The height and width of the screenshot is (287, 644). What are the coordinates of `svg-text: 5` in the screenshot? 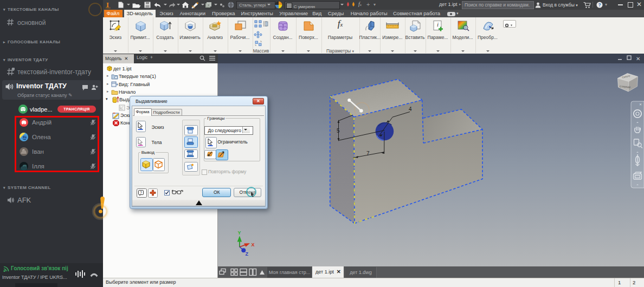 It's located at (338, 131).